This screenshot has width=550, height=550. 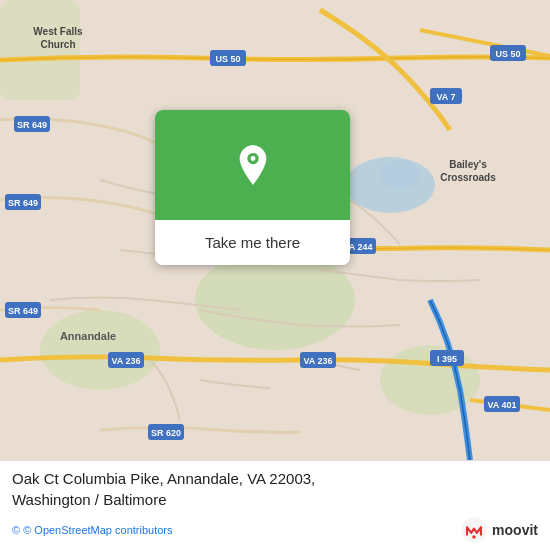 I want to click on popup-map-area, so click(x=252, y=165).